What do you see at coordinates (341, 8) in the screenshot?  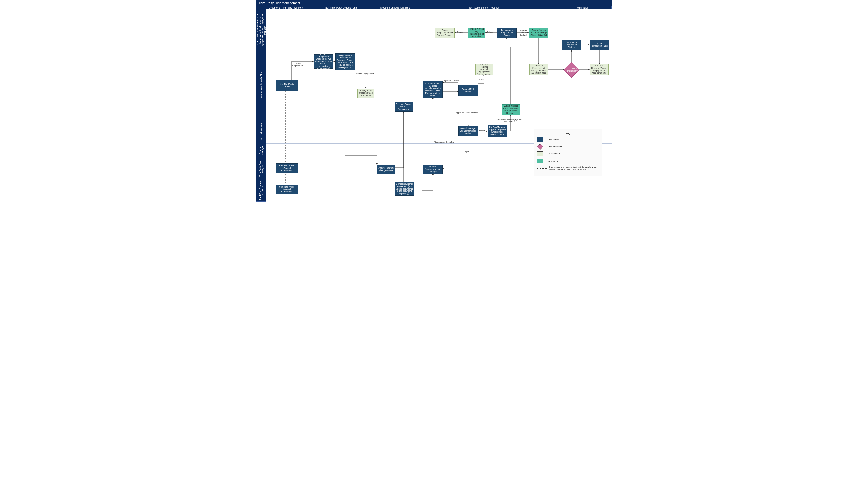 I see `phase-2: Track Third Party Engagements` at bounding box center [341, 8].